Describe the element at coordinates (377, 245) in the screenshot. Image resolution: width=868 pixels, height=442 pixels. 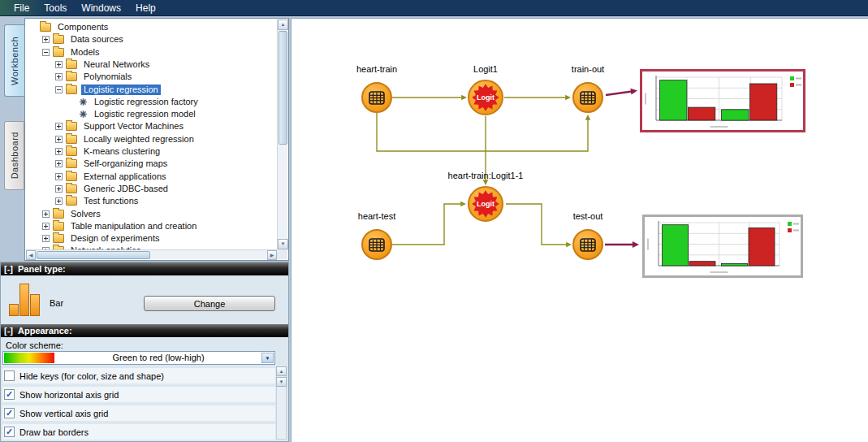
I see `node-heart-test` at that location.